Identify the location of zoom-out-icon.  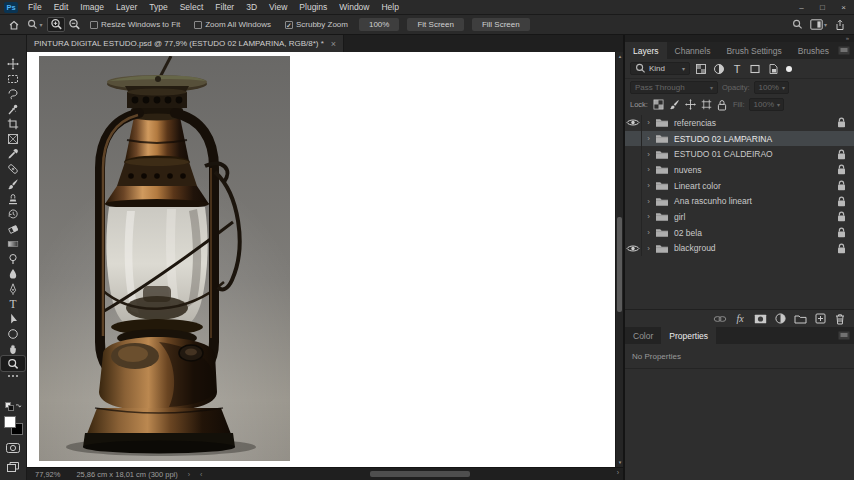
(74, 24).